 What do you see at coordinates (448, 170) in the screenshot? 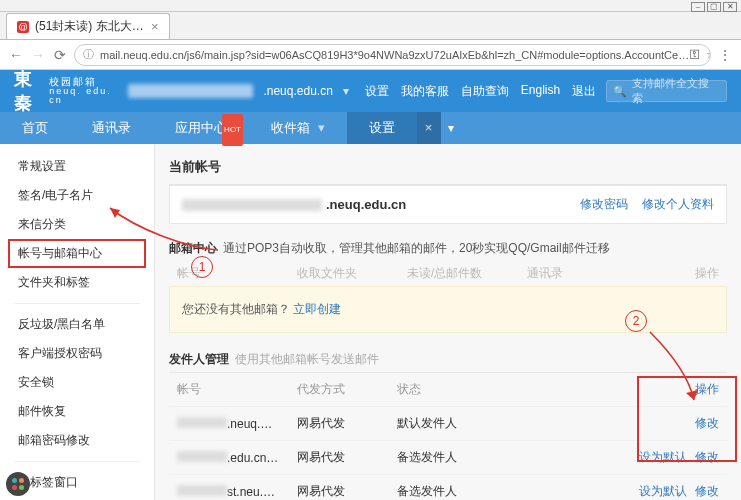
I see `current-account-title: 当前帐号` at bounding box center [448, 170].